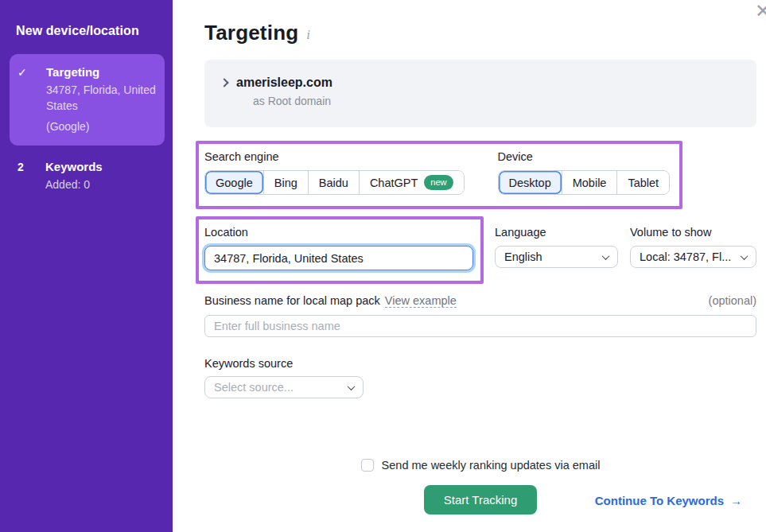 Image resolution: width=766 pixels, height=532 pixels. What do you see at coordinates (589, 183) in the screenshot?
I see `device-option-mobile: Mobile` at bounding box center [589, 183].